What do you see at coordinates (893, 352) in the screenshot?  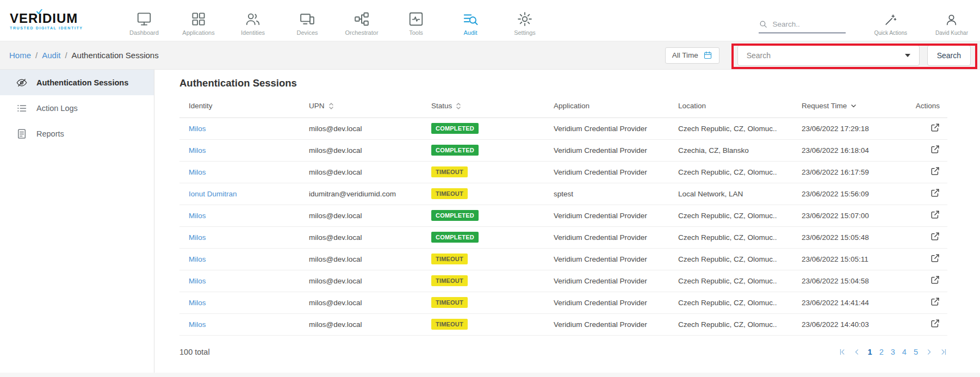 I see `pagination-pages: 12345` at bounding box center [893, 352].